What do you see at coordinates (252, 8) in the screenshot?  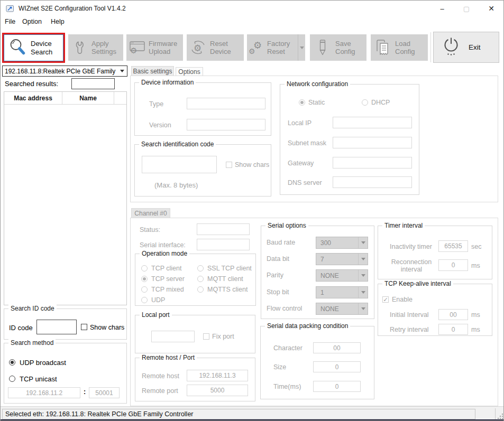 I see `title-bar: WIZnet S2E Configuration Tool V1.4.2 – ▢…` at bounding box center [252, 8].